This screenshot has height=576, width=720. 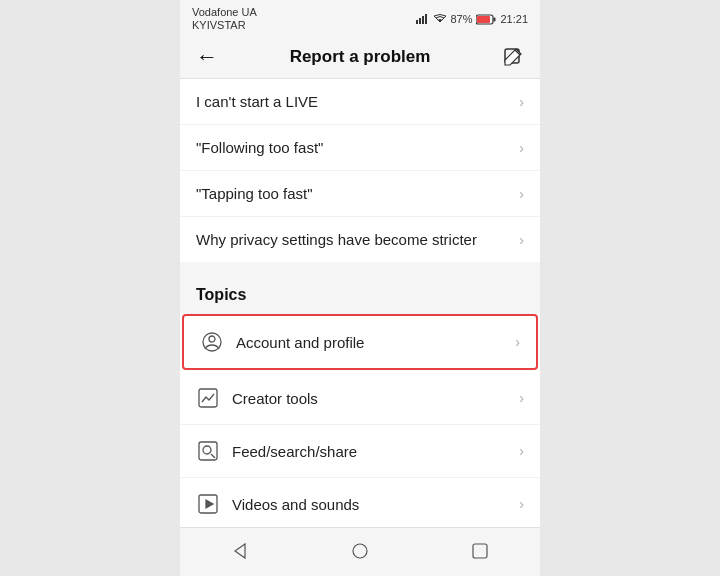 What do you see at coordinates (208, 398) in the screenshot?
I see `chart-line-icon` at bounding box center [208, 398].